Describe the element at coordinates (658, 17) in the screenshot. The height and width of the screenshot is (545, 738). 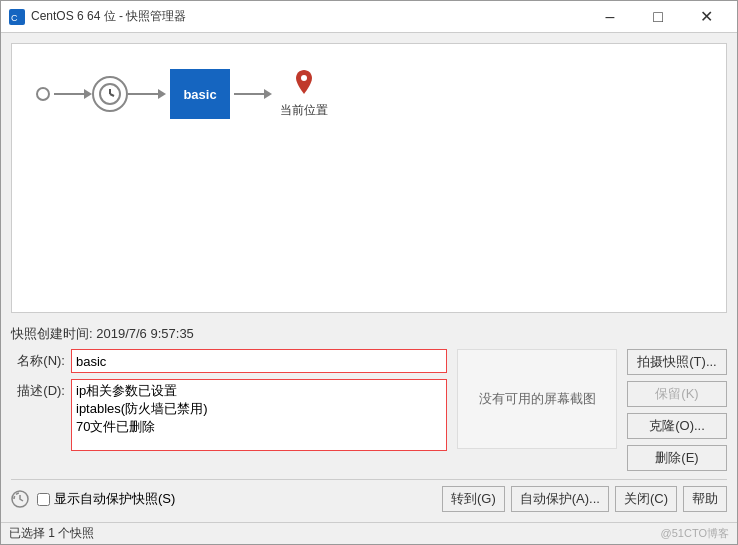
I see `title-controls: – □ ✕` at that location.